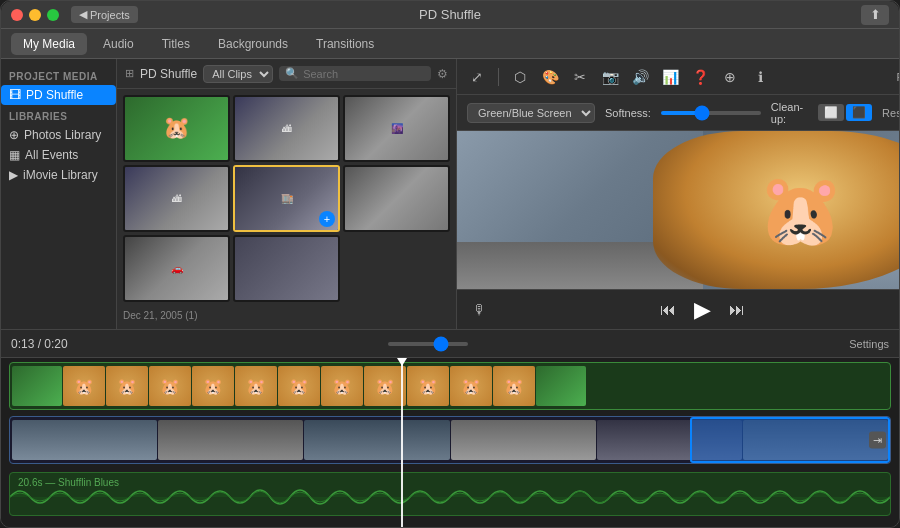 The width and height of the screenshot is (900, 528). I want to click on sidebar-item-events: ▦ All Events, so click(58, 155).